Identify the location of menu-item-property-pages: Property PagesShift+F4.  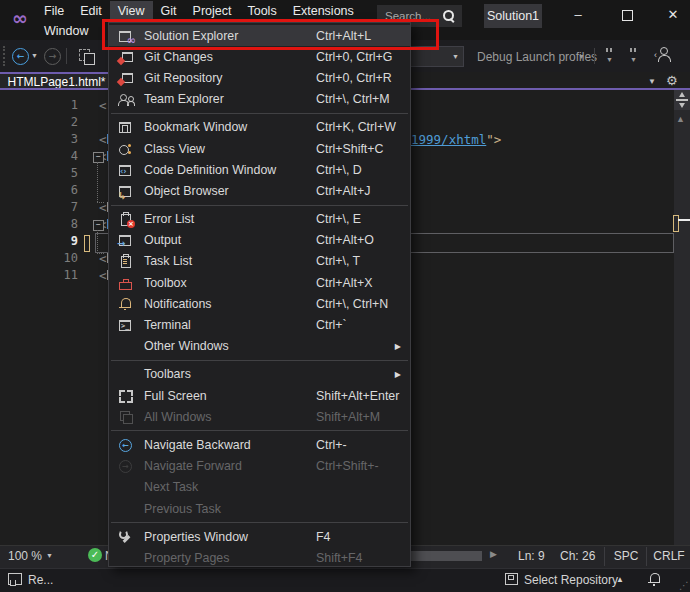
(260, 557).